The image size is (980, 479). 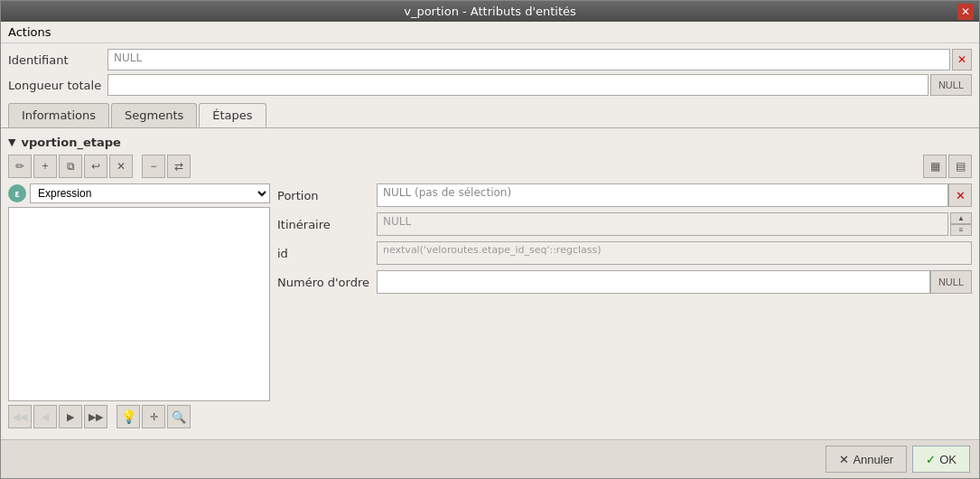 What do you see at coordinates (139, 417) in the screenshot?
I see `nav-bar: ◀◀ ◀ ▶ ▶▶ 💡 ✛ 🔍` at bounding box center [139, 417].